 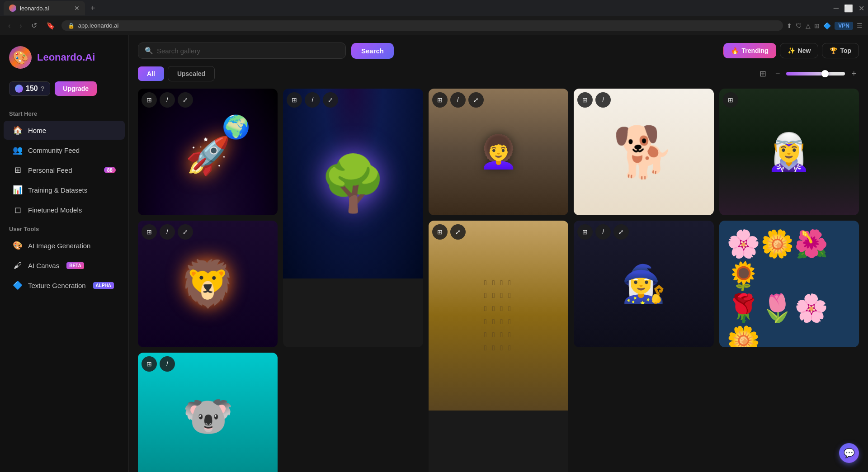 What do you see at coordinates (43, 266) in the screenshot?
I see `ai-canvas-label: AI Canvas` at bounding box center [43, 266].